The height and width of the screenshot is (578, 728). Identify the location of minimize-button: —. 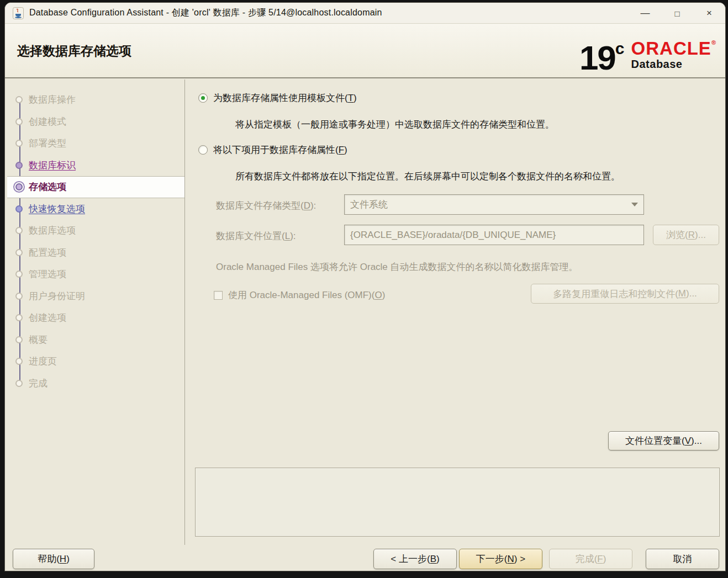
(645, 13).